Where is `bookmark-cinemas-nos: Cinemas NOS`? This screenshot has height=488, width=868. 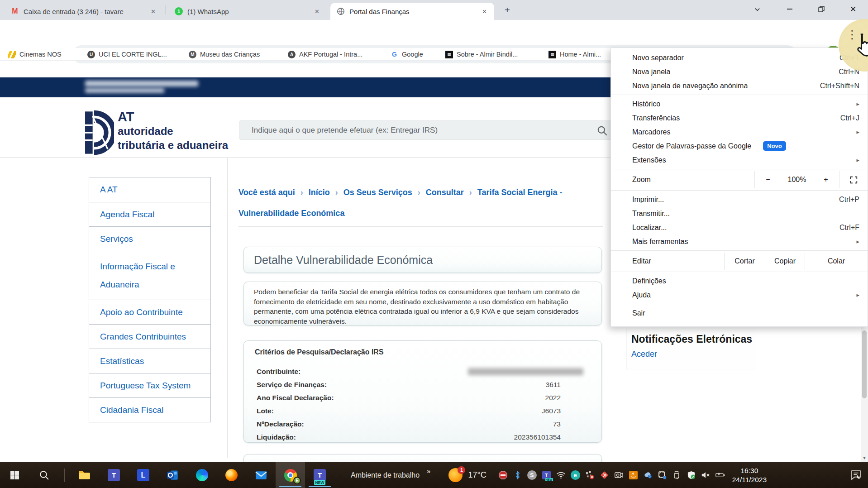 bookmark-cinemas-nos: Cinemas NOS is located at coordinates (35, 54).